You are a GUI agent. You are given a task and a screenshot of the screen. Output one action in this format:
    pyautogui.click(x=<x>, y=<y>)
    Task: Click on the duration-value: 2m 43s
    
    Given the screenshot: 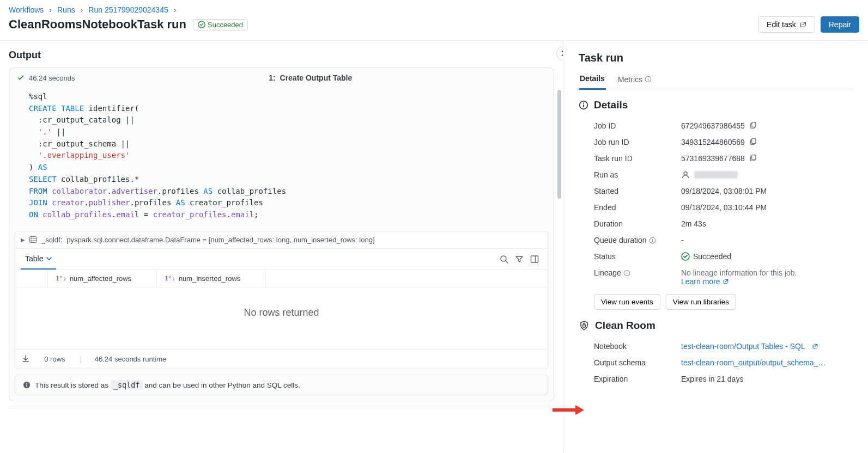 What is the action you would take?
    pyautogui.click(x=768, y=224)
    